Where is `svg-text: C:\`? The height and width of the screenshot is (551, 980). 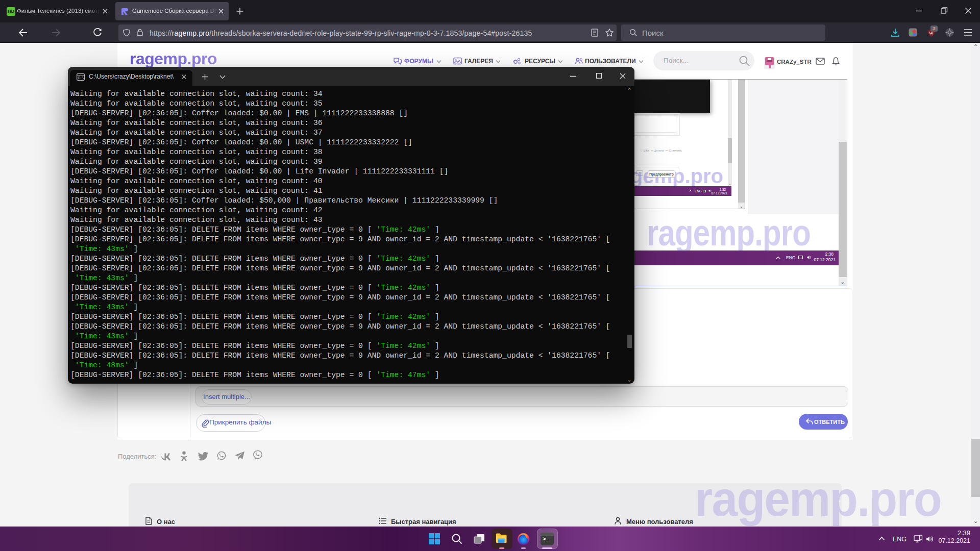 svg-text: C:\ is located at coordinates (81, 79).